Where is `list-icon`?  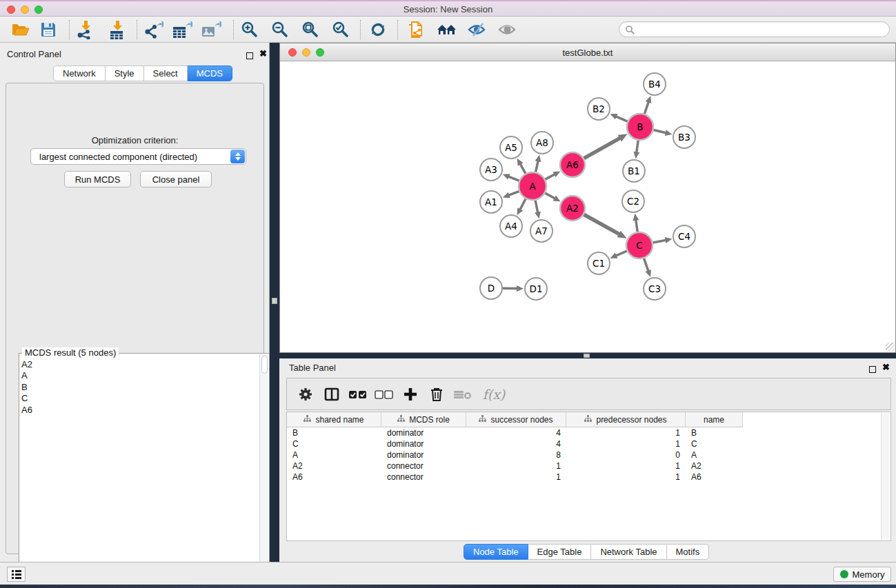 list-icon is located at coordinates (17, 574).